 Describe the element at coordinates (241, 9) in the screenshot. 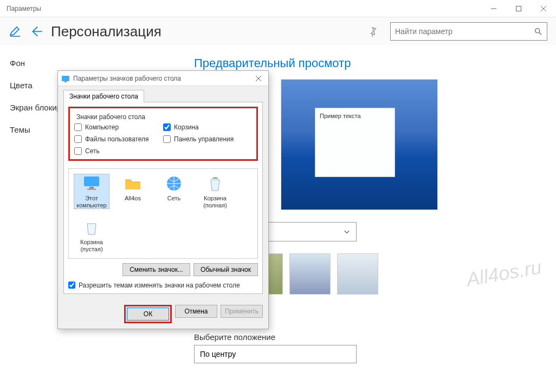

I see `window-title: Параметры` at that location.